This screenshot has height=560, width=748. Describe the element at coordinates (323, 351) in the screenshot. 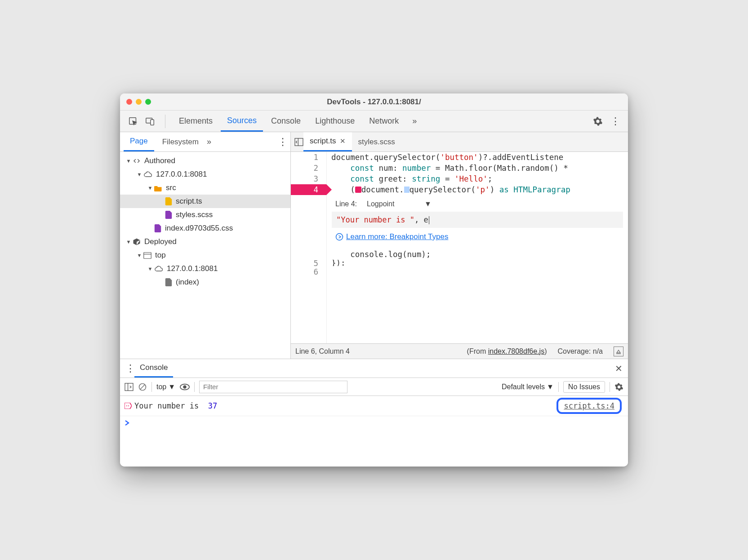

I see `cursor-position: Line 6, Column 4` at that location.